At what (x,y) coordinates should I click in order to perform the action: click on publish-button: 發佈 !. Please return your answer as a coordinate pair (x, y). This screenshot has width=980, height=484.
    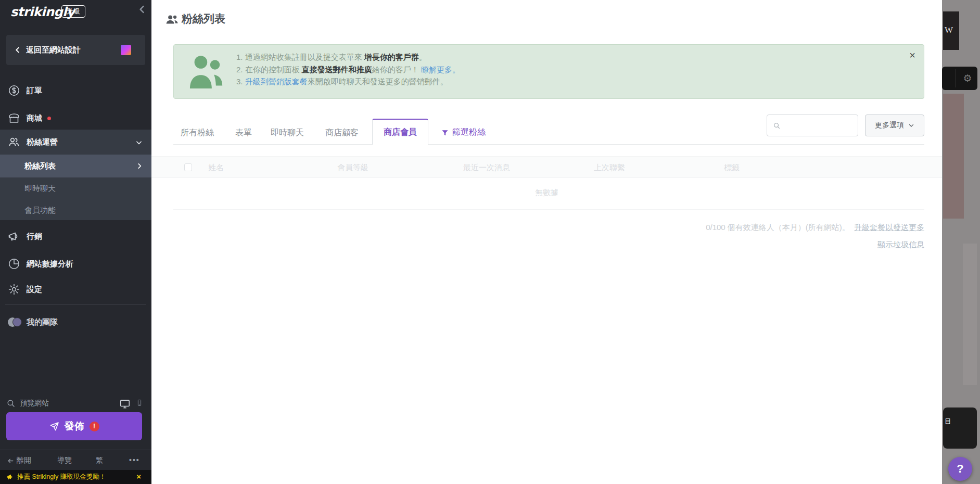
    Looking at the image, I should click on (74, 426).